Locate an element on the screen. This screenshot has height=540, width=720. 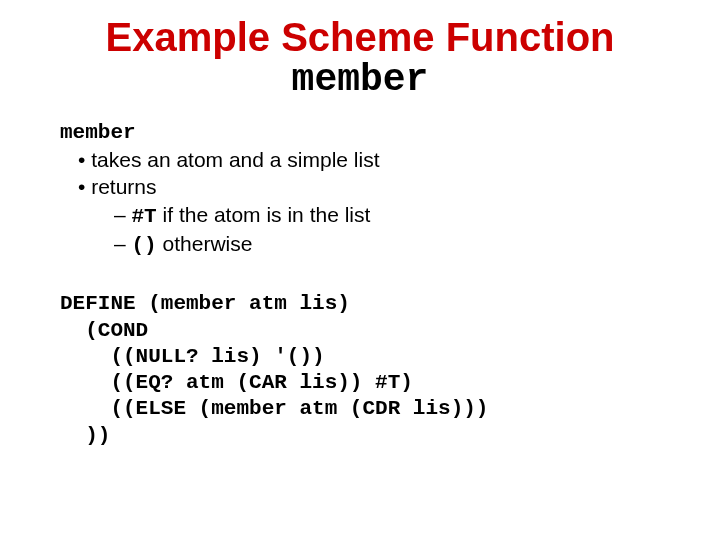
code-line: ((NULL? lis) '()) is located at coordinates (192, 356).